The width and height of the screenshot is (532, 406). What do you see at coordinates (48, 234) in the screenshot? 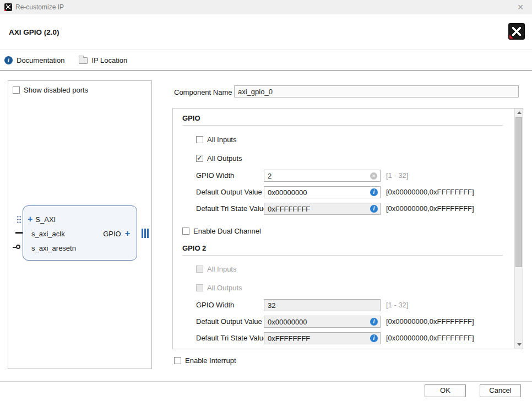
I see `port-s-axi-aclk: s_axi_aclk` at bounding box center [48, 234].